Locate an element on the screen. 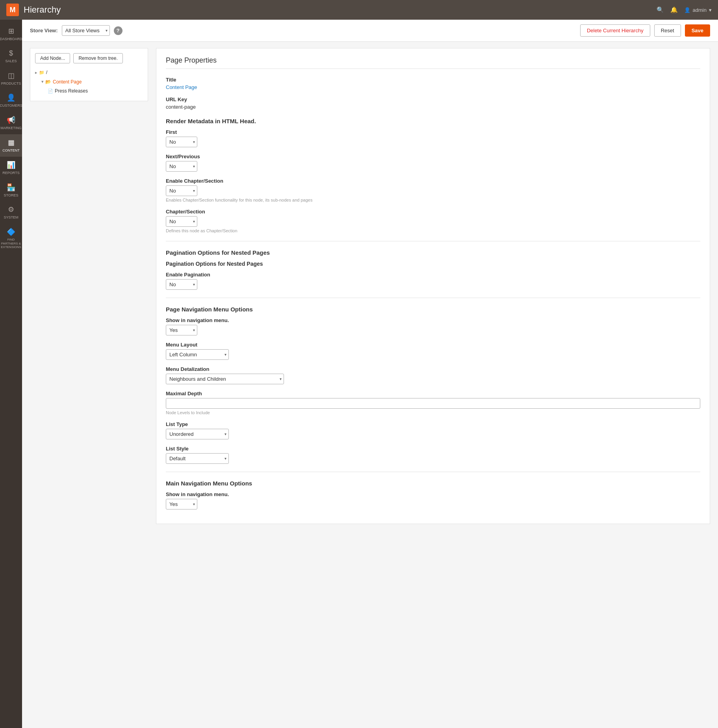 Image resolution: width=718 pixels, height=728 pixels. sidebar-item-label: SYSTEM is located at coordinates (11, 217).